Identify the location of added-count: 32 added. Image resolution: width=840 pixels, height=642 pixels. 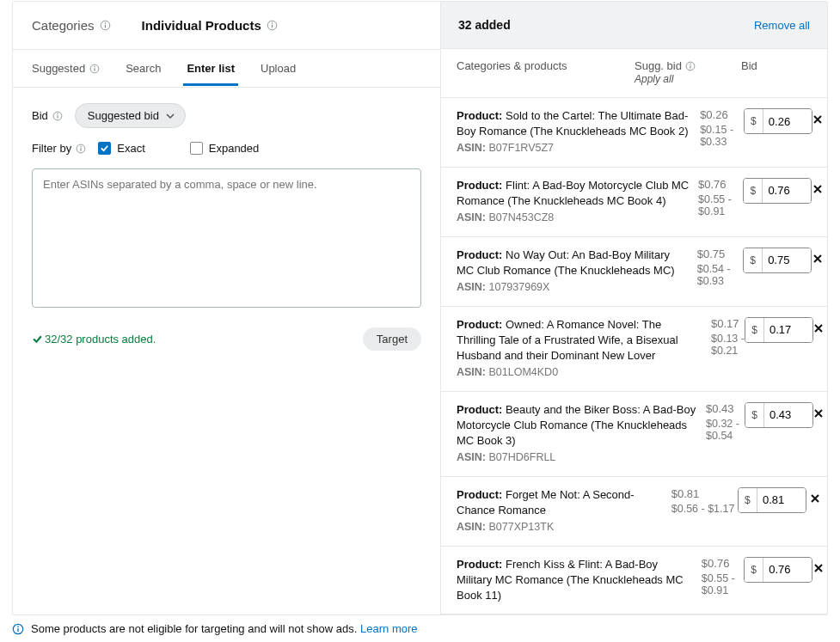
(485, 25).